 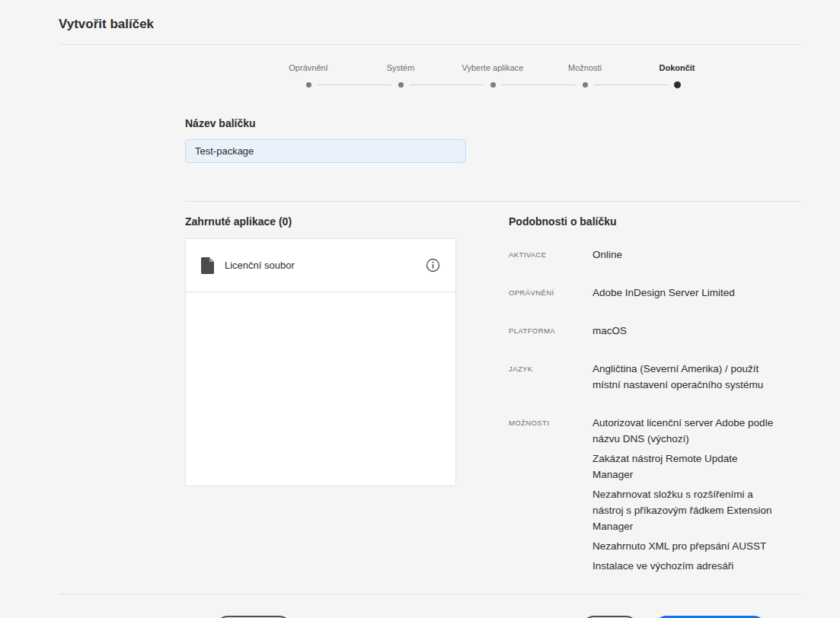 I want to click on section-divider, so click(x=493, y=201).